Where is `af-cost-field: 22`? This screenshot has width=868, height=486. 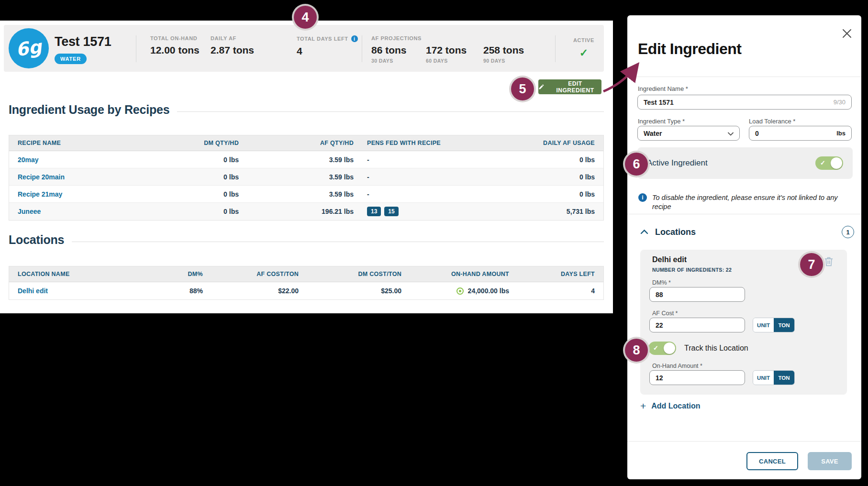 af-cost-field: 22 is located at coordinates (697, 325).